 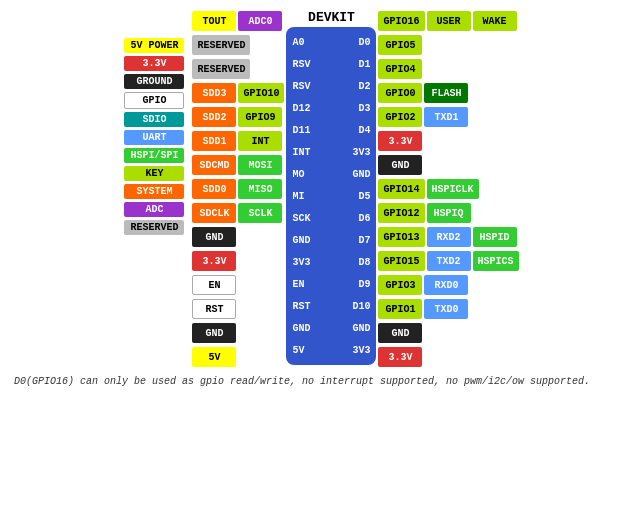 What do you see at coordinates (238, 357) in the screenshot?
I see `left-pin-row: 5V` at bounding box center [238, 357].